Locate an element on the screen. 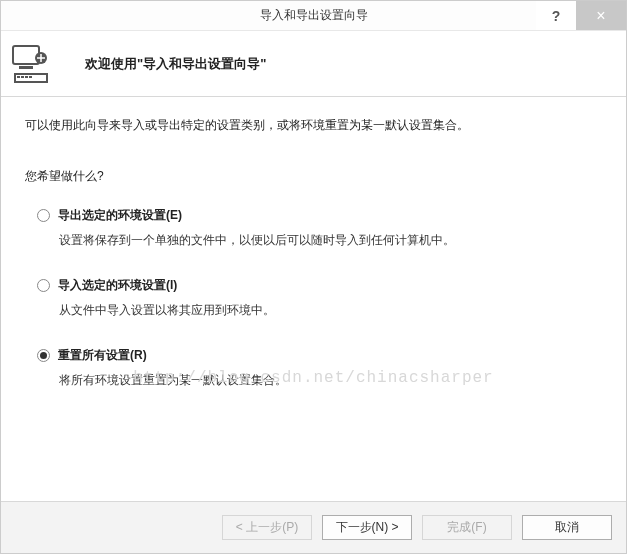  close-button: × is located at coordinates (601, 16).